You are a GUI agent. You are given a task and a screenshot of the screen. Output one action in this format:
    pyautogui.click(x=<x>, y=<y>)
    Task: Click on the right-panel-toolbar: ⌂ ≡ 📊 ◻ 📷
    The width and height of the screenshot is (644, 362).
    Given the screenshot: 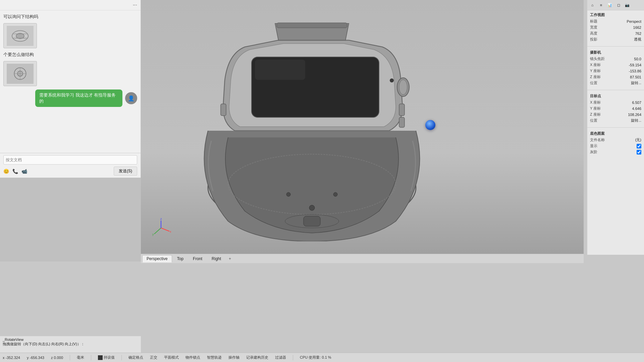 What is the action you would take?
    pyautogui.click(x=616, y=5)
    